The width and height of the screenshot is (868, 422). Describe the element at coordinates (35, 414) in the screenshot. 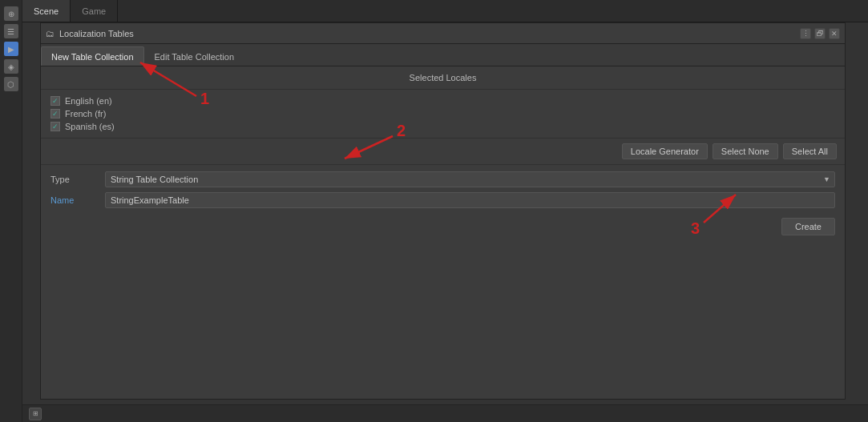

I see `bottom-icon: ⊞` at that location.